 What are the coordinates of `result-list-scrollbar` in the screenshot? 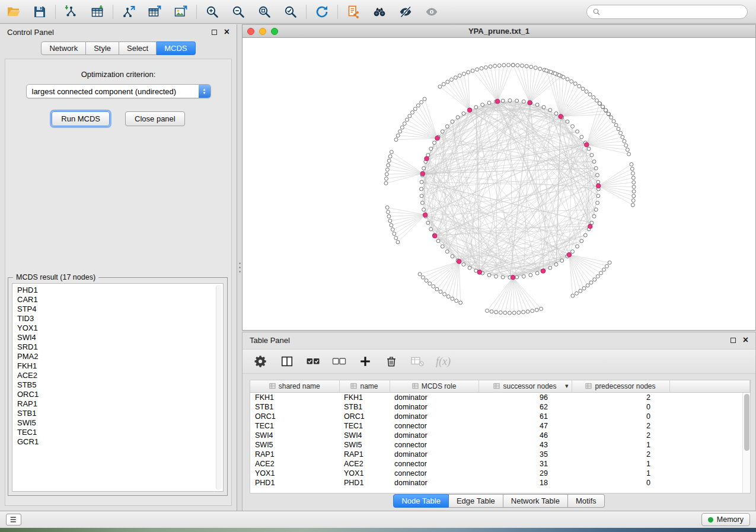 It's located at (219, 387).